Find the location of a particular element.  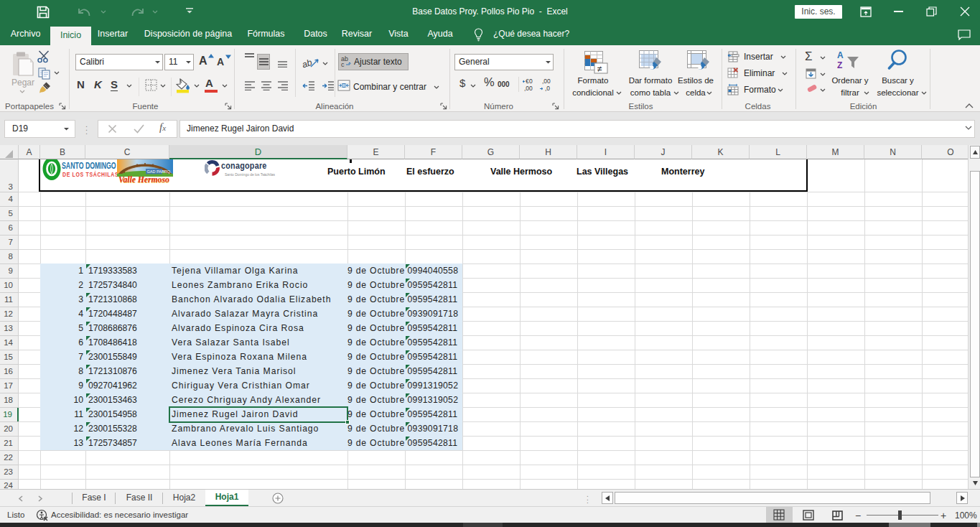

svg-text: c is located at coordinates (343, 65).